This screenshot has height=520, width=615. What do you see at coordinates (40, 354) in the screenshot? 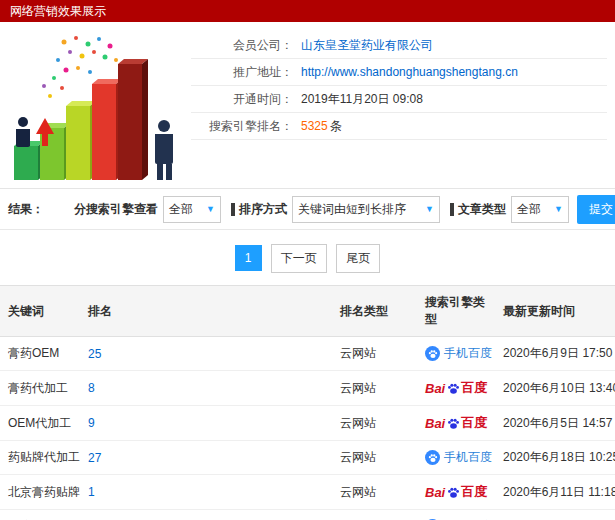
I see `keyword-cell: 膏药OEM` at bounding box center [40, 354].